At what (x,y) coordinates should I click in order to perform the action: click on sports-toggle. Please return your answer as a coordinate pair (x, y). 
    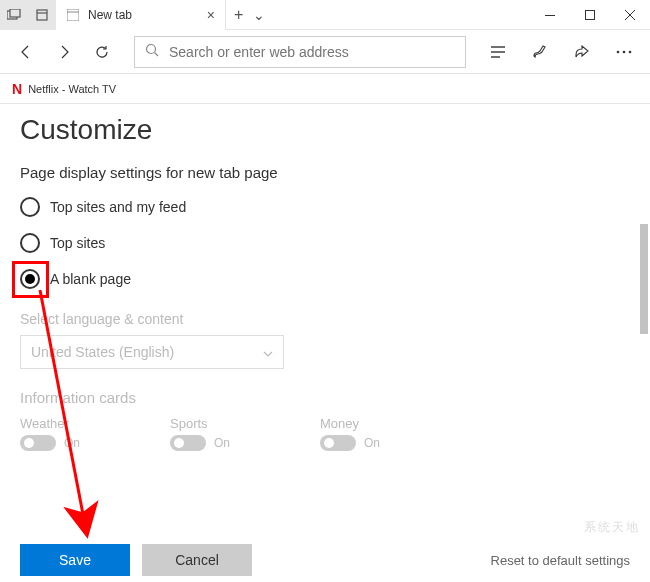
    Looking at the image, I should click on (188, 443).